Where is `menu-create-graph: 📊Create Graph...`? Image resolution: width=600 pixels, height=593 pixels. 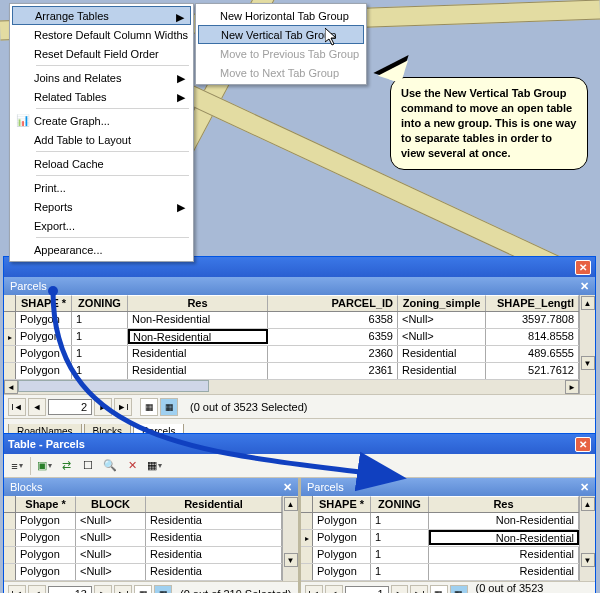
menu-create-graph: 📊Create Graph... is located at coordinates (102, 120).